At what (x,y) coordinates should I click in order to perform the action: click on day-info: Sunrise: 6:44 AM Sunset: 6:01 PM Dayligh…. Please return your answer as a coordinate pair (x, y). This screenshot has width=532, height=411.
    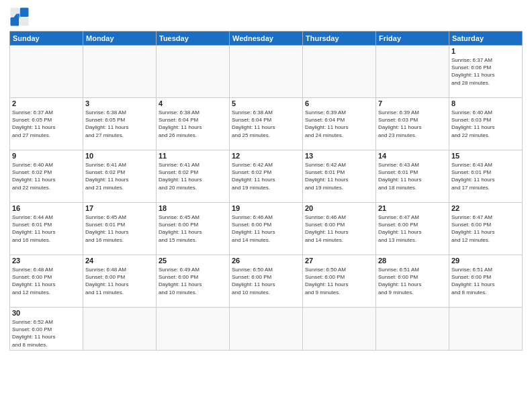
    Looking at the image, I should click on (46, 228).